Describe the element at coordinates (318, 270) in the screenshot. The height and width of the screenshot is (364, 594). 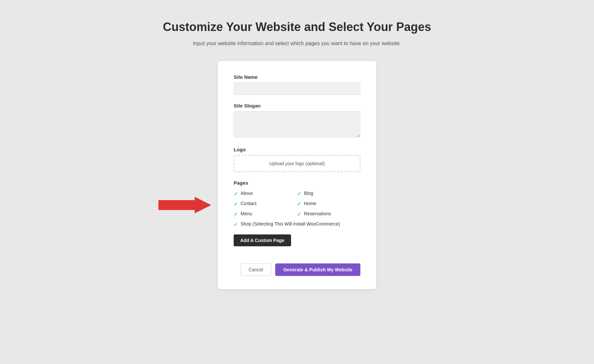
I see `publish-button: Generate & Publish My Website` at that location.